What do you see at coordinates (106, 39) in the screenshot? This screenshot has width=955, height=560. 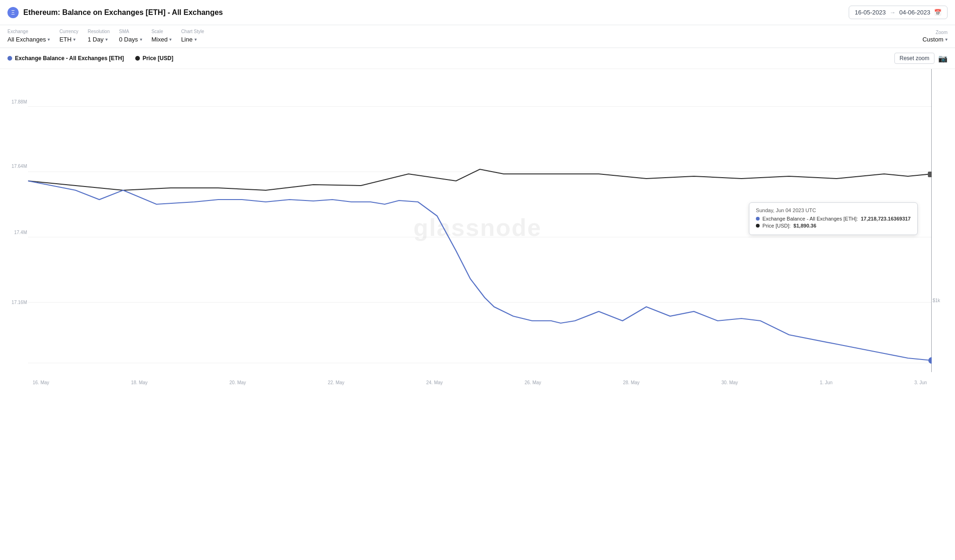 I see `resolution-chevron-icon: ▾` at bounding box center [106, 39].